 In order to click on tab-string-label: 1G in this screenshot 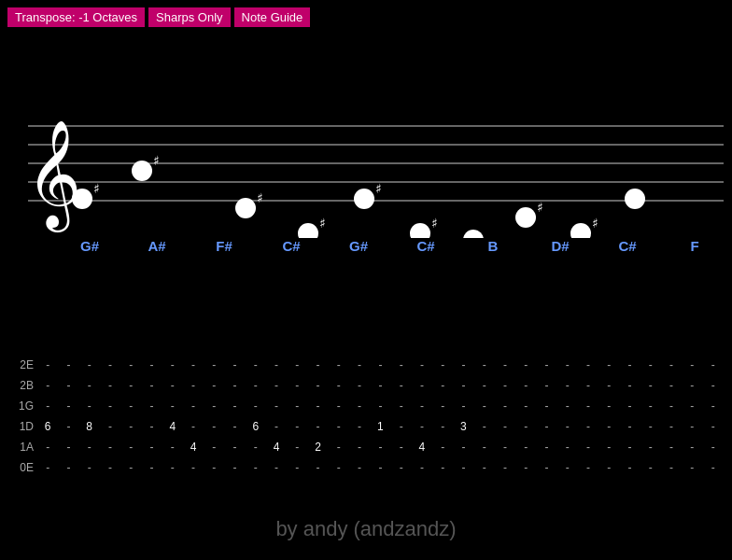, I will do `click(26, 406)`.